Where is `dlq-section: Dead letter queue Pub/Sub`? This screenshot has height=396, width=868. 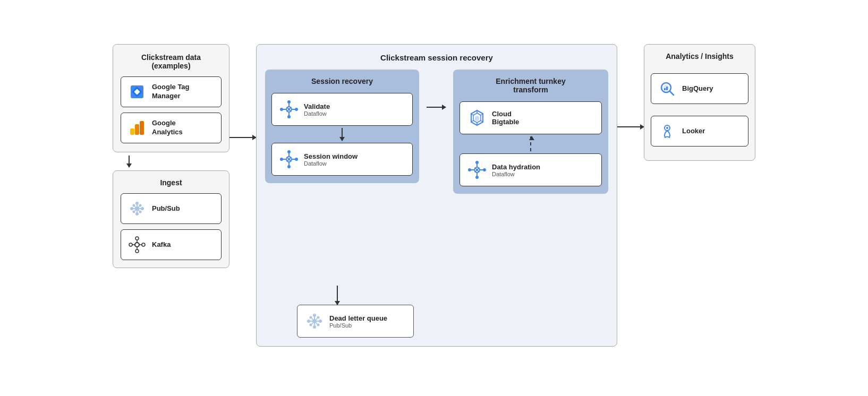 dlq-section: Dead letter queue Pub/Sub is located at coordinates (437, 312).